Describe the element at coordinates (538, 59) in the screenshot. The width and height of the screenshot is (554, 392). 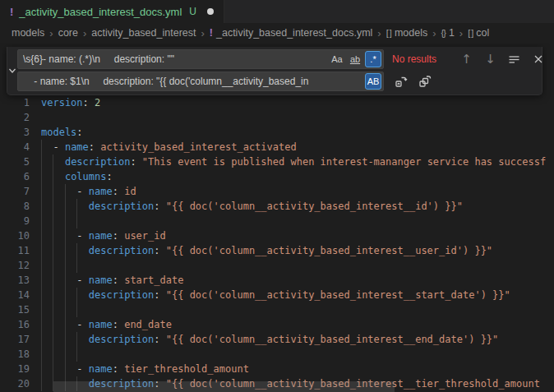
I see `close-find-widget-button` at that location.